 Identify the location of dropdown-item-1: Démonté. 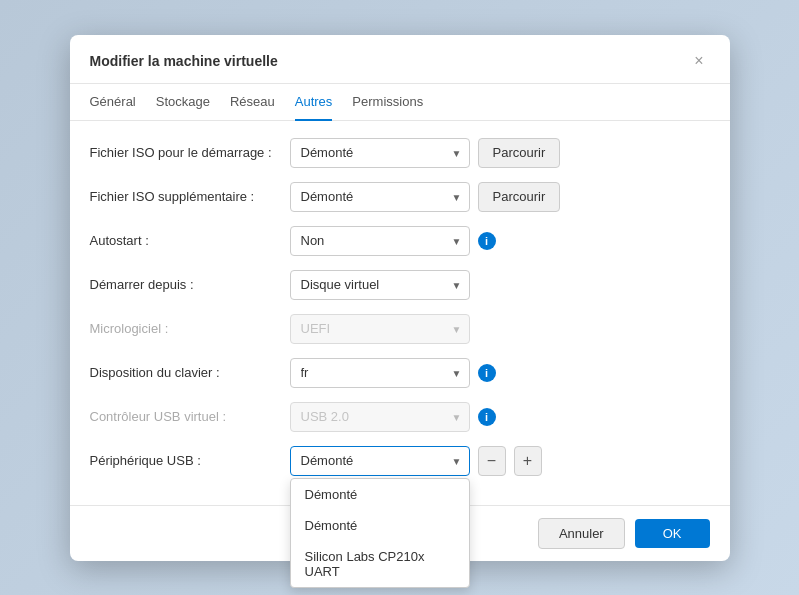
(380, 526).